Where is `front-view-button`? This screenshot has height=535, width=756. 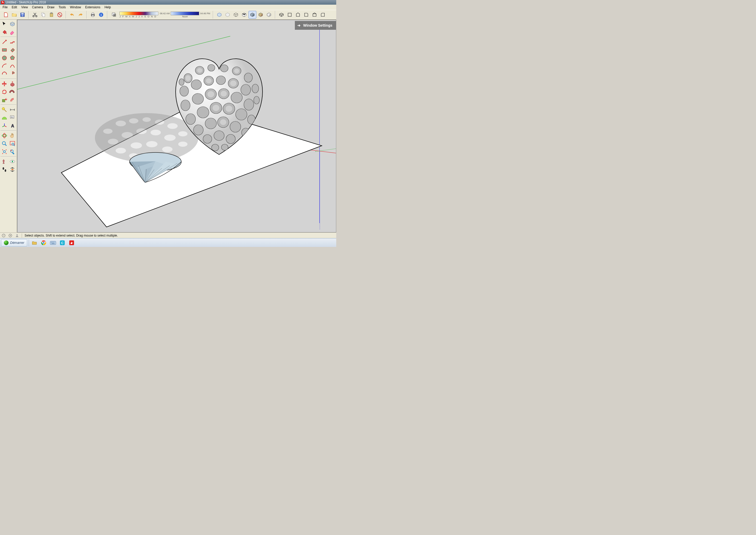 front-view-button is located at coordinates (298, 15).